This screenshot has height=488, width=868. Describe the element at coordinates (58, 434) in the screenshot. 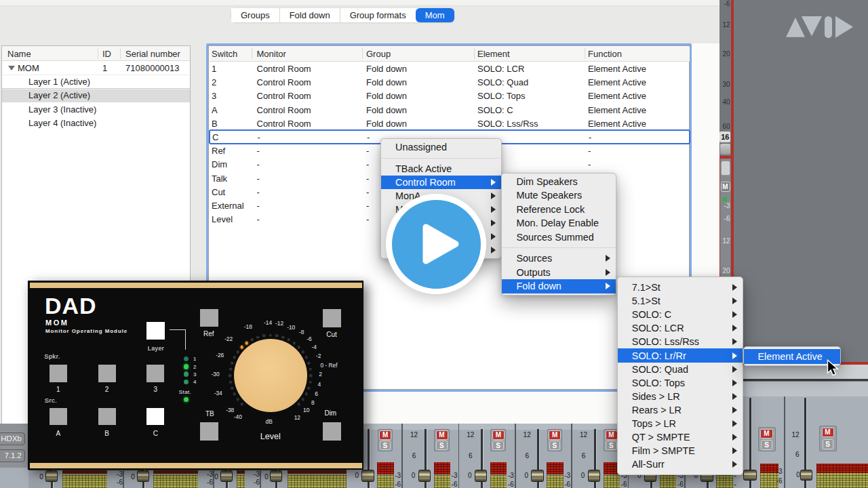

I see `src-button-label: A` at that location.